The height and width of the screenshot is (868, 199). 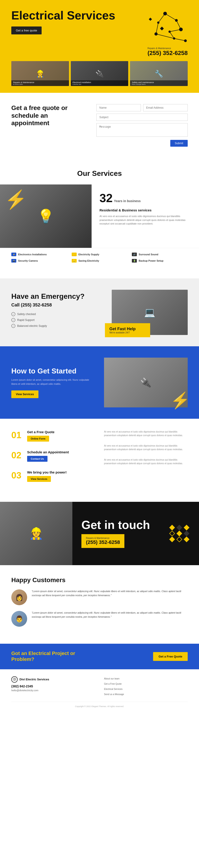 What do you see at coordinates (128, 333) in the screenshot?
I see `fast-help-subtitle: We're available 24/7` at bounding box center [128, 333].